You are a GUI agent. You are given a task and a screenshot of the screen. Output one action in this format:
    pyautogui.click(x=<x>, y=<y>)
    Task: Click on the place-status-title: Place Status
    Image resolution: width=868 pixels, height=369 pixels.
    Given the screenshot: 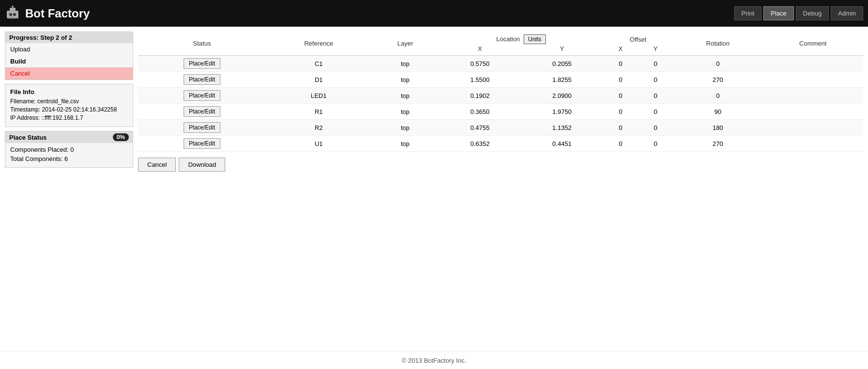 What is the action you would take?
    pyautogui.click(x=28, y=138)
    